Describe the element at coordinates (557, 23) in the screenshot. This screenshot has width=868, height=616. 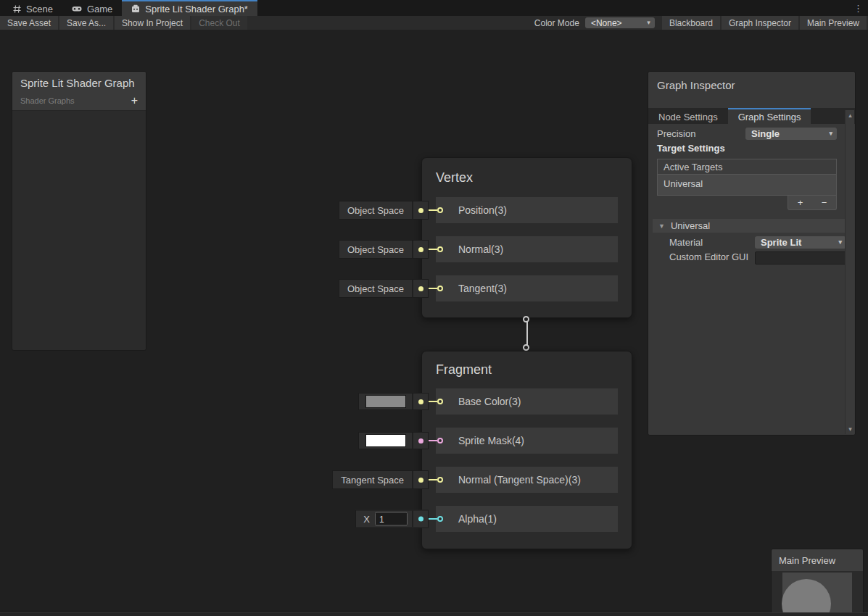
I see `color-mode-label: Color Mode` at that location.